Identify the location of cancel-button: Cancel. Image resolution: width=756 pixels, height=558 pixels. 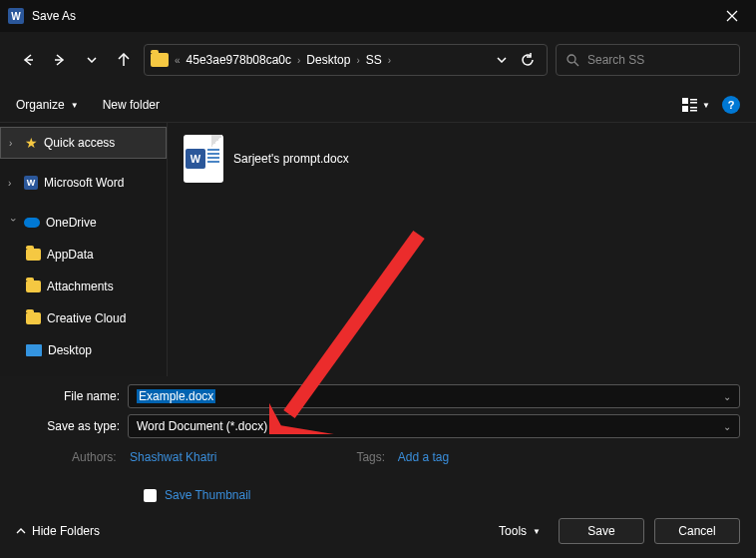
(697, 531).